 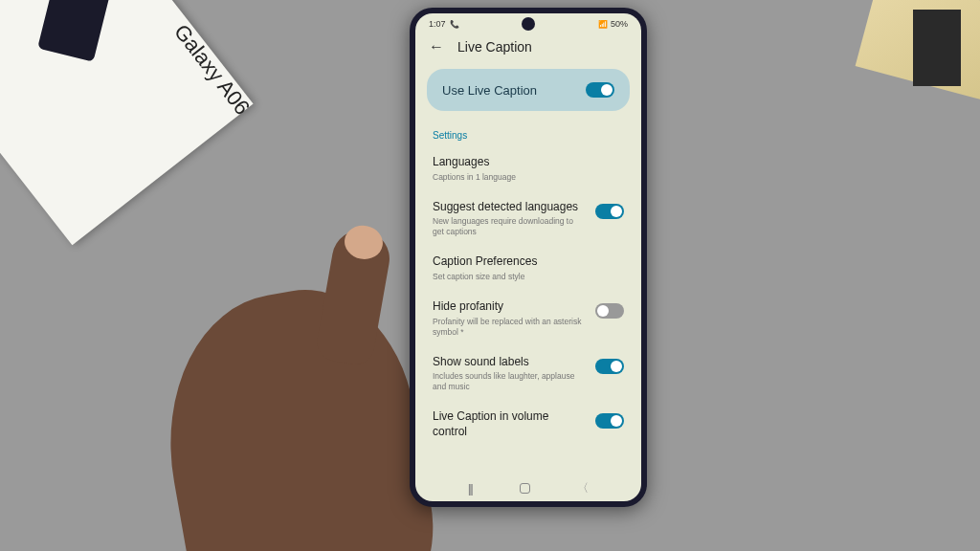 What do you see at coordinates (508, 425) in the screenshot?
I see `setting-title: Live Caption in volume control` at bounding box center [508, 425].